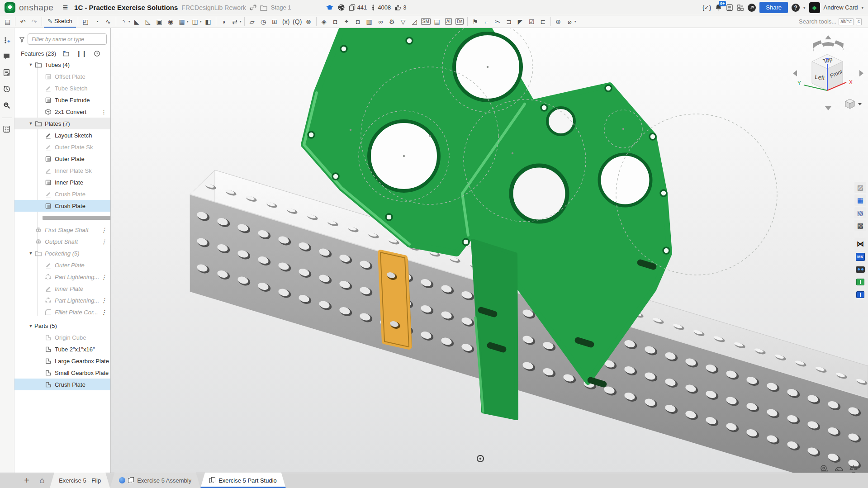 The width and height of the screenshot is (868, 488). What do you see at coordinates (860, 225) in the screenshot?
I see `grid-robot-tool: ▩` at bounding box center [860, 225].